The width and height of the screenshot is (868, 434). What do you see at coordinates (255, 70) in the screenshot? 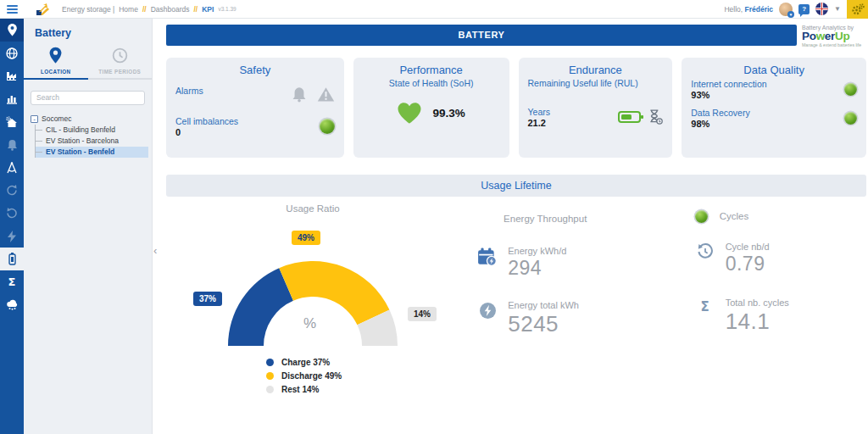
I see `safety-title: Safety` at bounding box center [255, 70].